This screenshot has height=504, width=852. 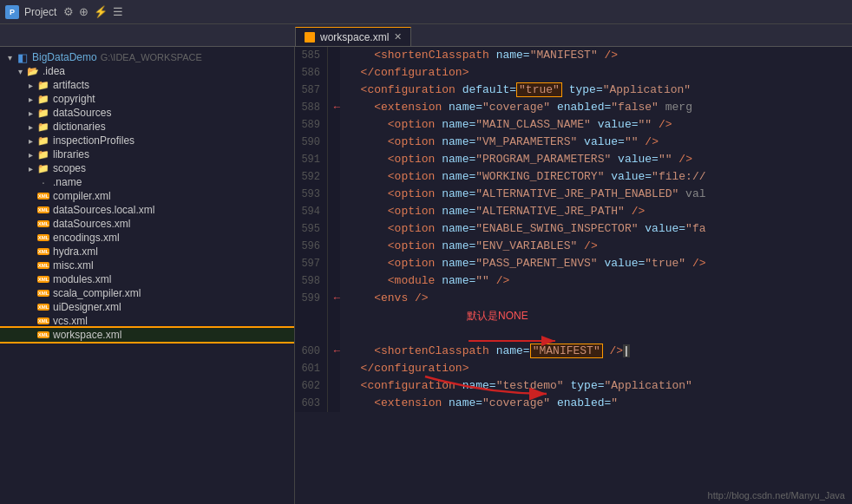 What do you see at coordinates (43, 279) in the screenshot?
I see `modules-icon` at bounding box center [43, 279].